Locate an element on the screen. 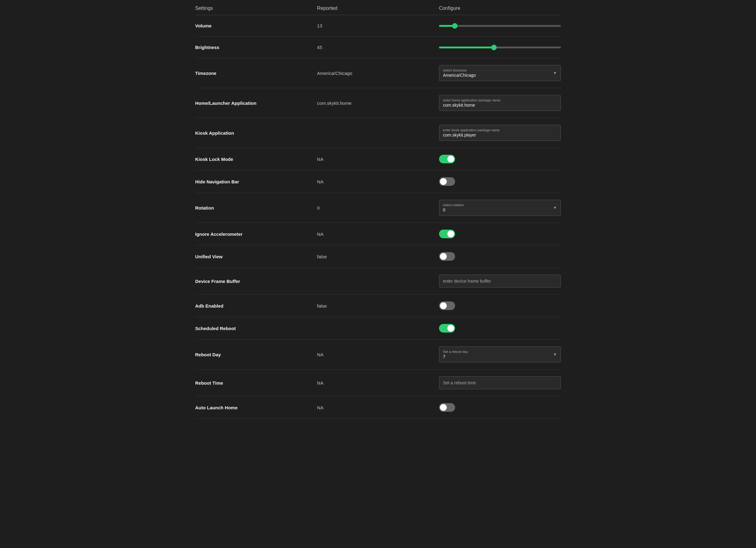 The image size is (756, 548). reported-text-hide_nav_bar: NA is located at coordinates (320, 182).